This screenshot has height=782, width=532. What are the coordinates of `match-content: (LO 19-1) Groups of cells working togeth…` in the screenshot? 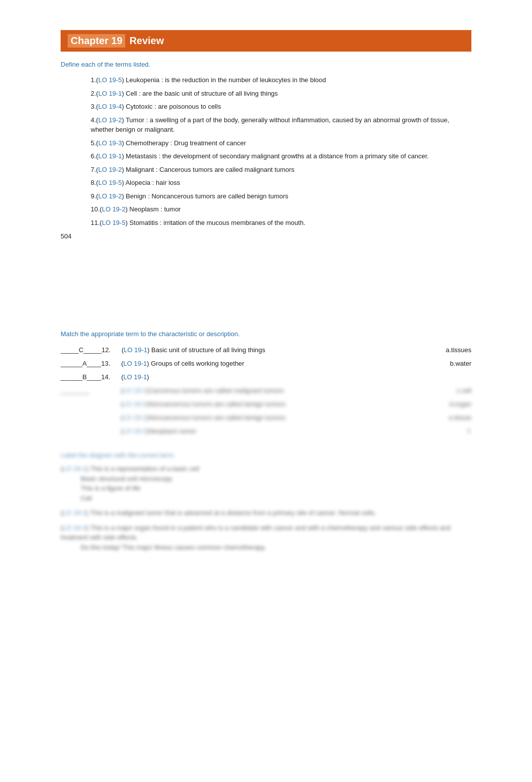 It's located at (277, 364).